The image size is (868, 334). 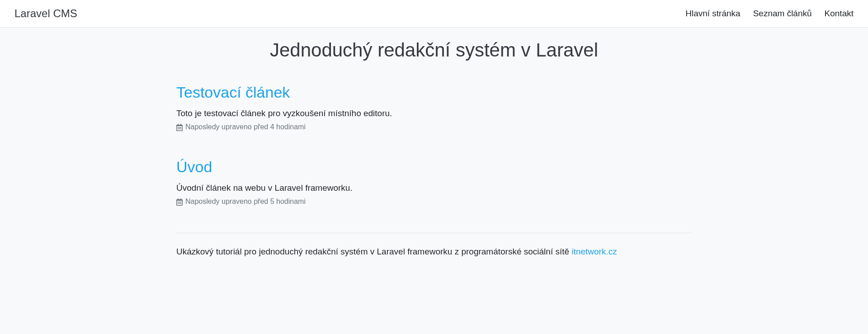 What do you see at coordinates (839, 14) in the screenshot?
I see `nav-link-contact: Kontakt` at bounding box center [839, 14].